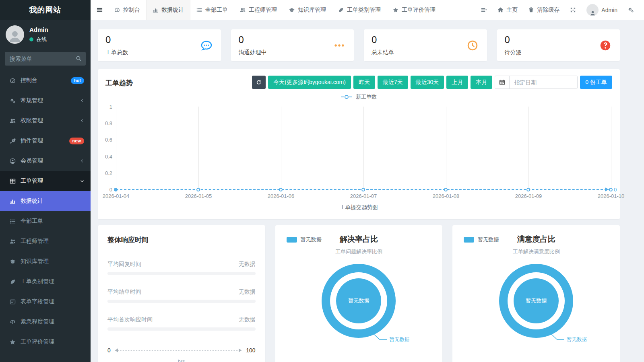 The image size is (644, 362). I want to click on range-yesterday-button: 昨天, so click(364, 82).